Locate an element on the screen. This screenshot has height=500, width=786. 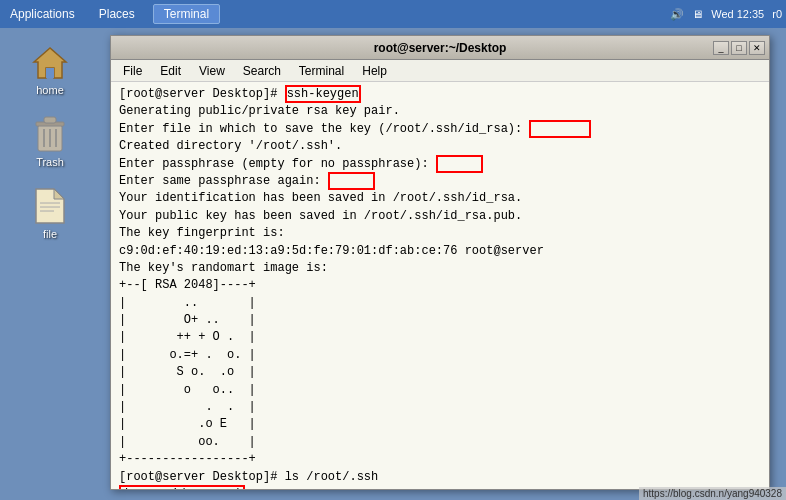
terminal-line-9: c9:0d:ef:40:19:ed:13:a9:5d:fe:79:01:df:a… is located at coordinates (440, 252).